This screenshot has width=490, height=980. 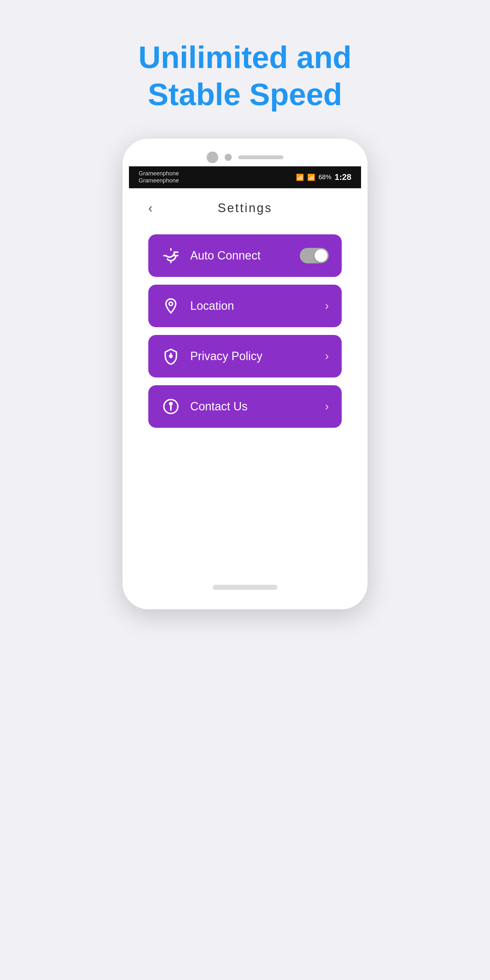 I want to click on phone-top, so click(x=245, y=158).